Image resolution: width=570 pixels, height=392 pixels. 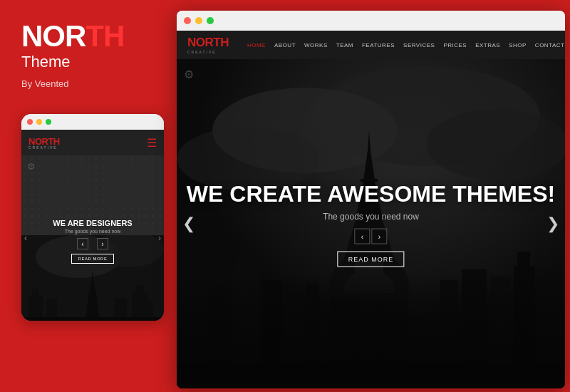 What do you see at coordinates (44, 143) in the screenshot?
I see `mobile-logo: NORTH CREATIVE` at bounding box center [44, 143].